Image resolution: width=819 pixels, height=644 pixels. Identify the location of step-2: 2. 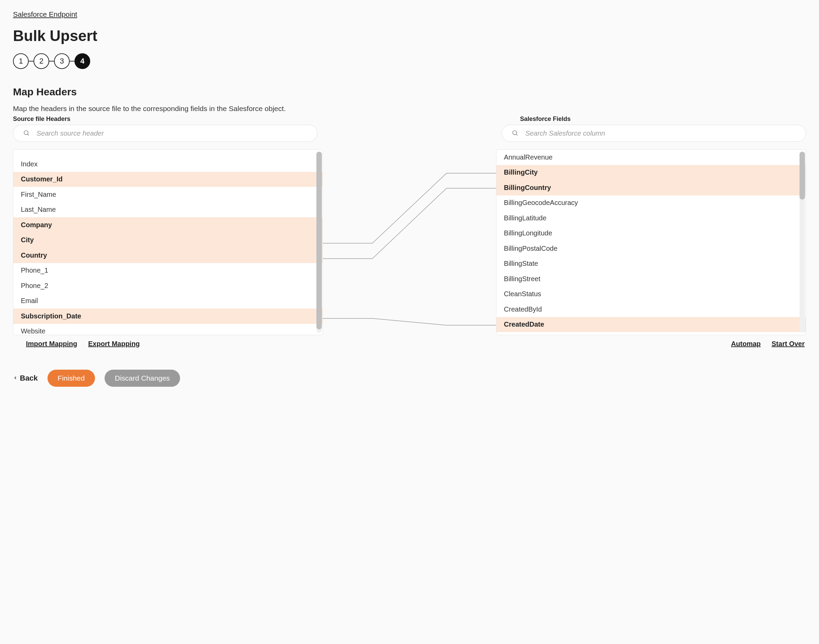
(41, 61).